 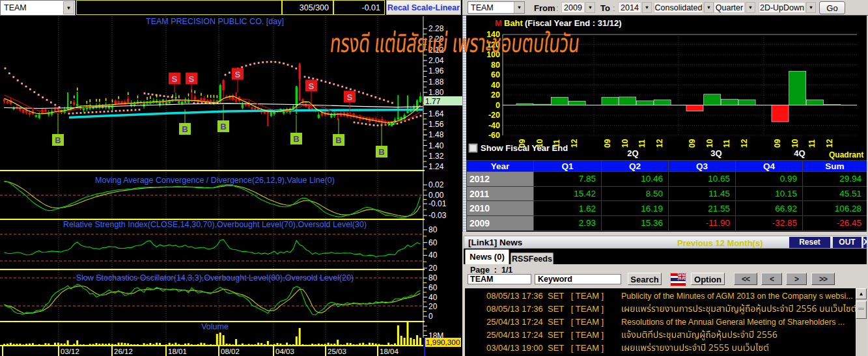 What do you see at coordinates (847, 155) in the screenshot?
I see `svg-text: Quadrant` at bounding box center [847, 155].